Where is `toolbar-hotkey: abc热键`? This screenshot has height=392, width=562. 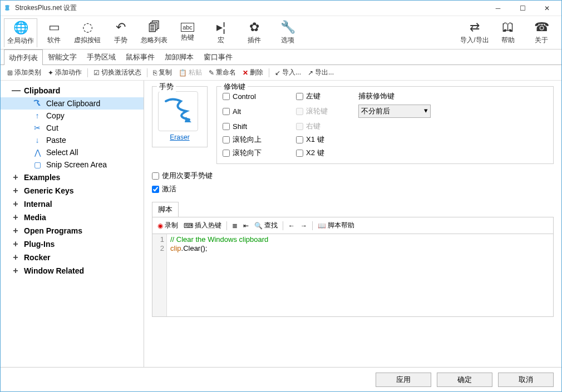
toolbar-hotkey: abc热键 is located at coordinates (188, 33).